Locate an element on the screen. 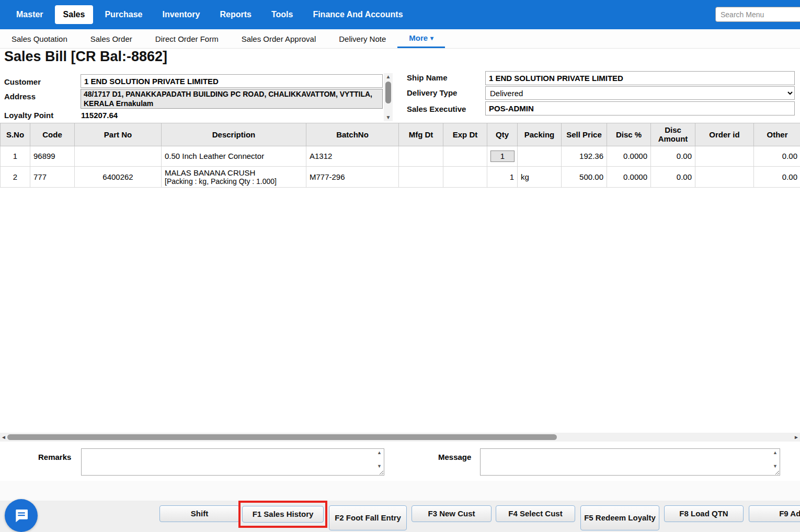 The width and height of the screenshot is (800, 532). col-header-packing: Packing is located at coordinates (540, 135).